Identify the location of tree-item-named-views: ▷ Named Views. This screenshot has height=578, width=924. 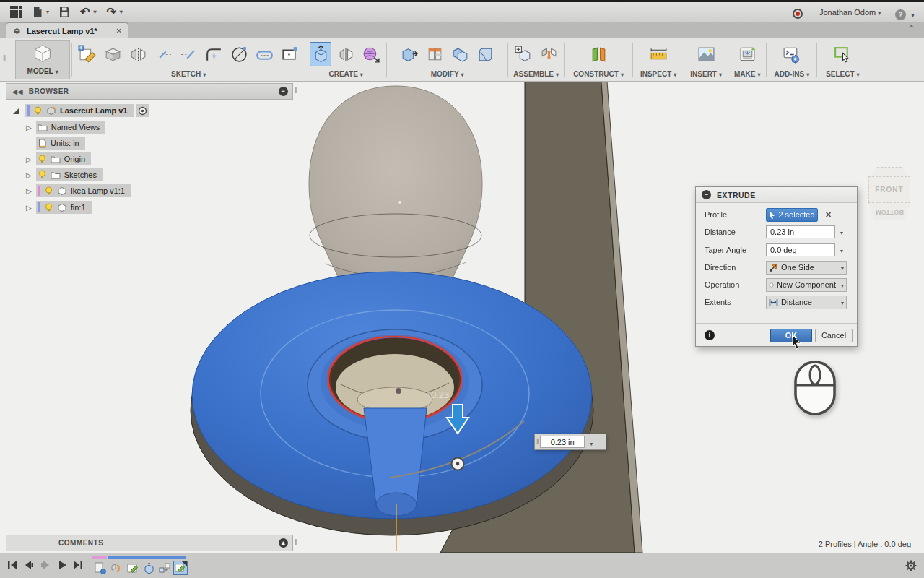
(66, 127).